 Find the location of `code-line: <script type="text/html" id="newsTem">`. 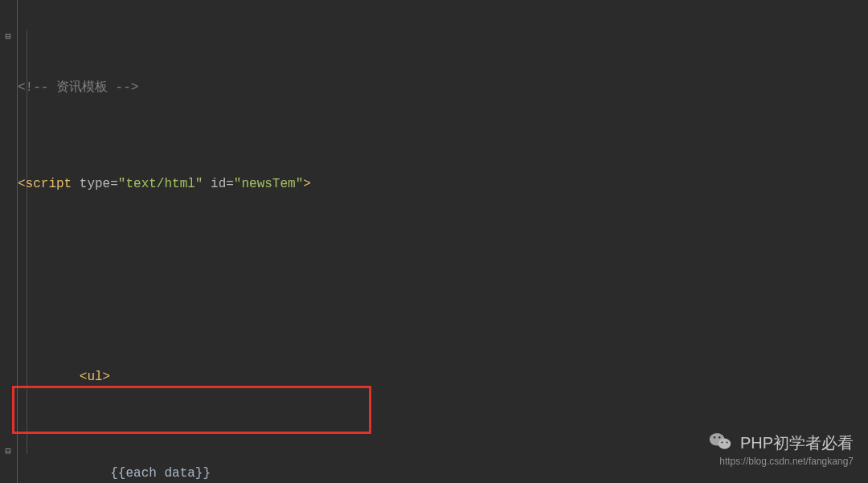

code-line: <script type="text/html" id="newsTem"> is located at coordinates (443, 184).